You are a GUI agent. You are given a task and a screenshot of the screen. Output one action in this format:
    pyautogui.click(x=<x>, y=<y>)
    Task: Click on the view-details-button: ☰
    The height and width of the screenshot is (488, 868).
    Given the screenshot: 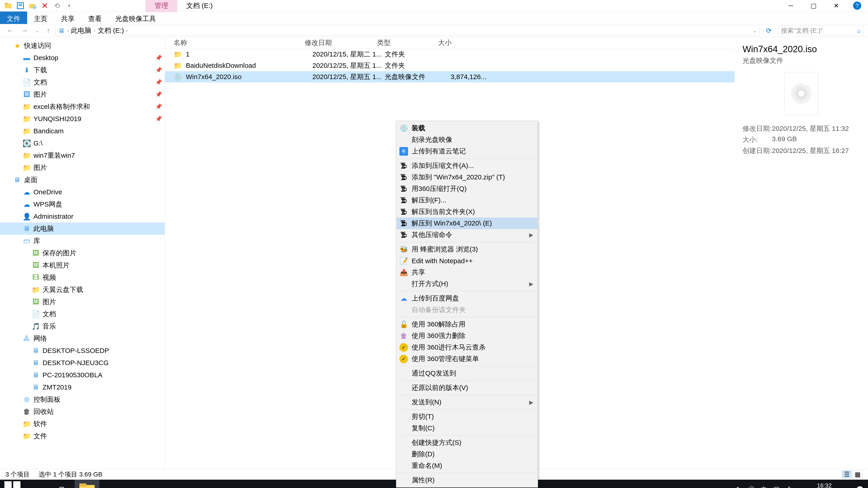 What is the action you would take?
    pyautogui.click(x=847, y=475)
    